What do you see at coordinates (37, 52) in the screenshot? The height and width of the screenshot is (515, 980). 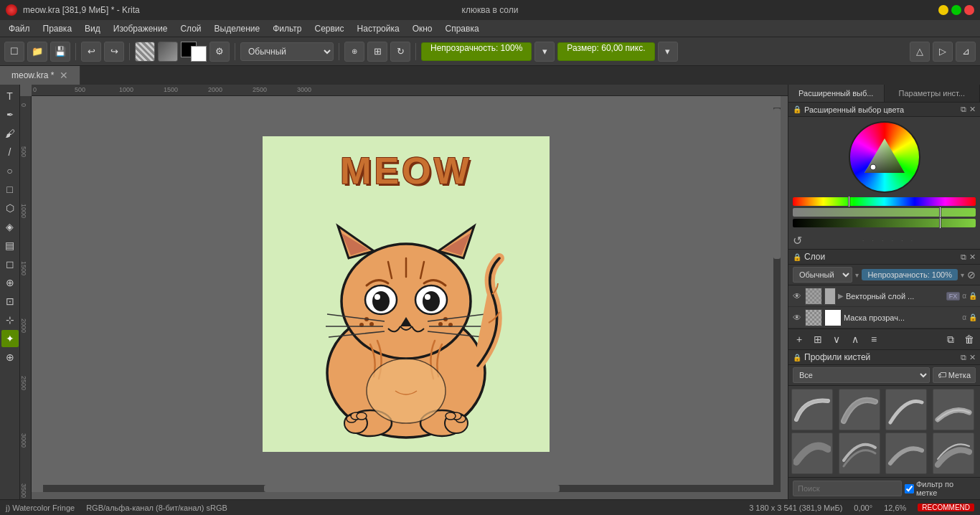 I see `open-button: 📁` at bounding box center [37, 52].